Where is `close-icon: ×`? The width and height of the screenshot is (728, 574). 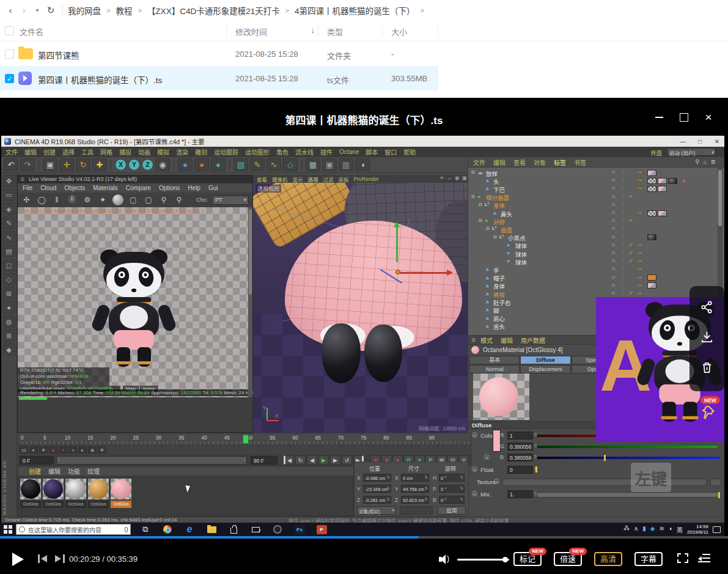
close-icon: × is located at coordinates (708, 117).